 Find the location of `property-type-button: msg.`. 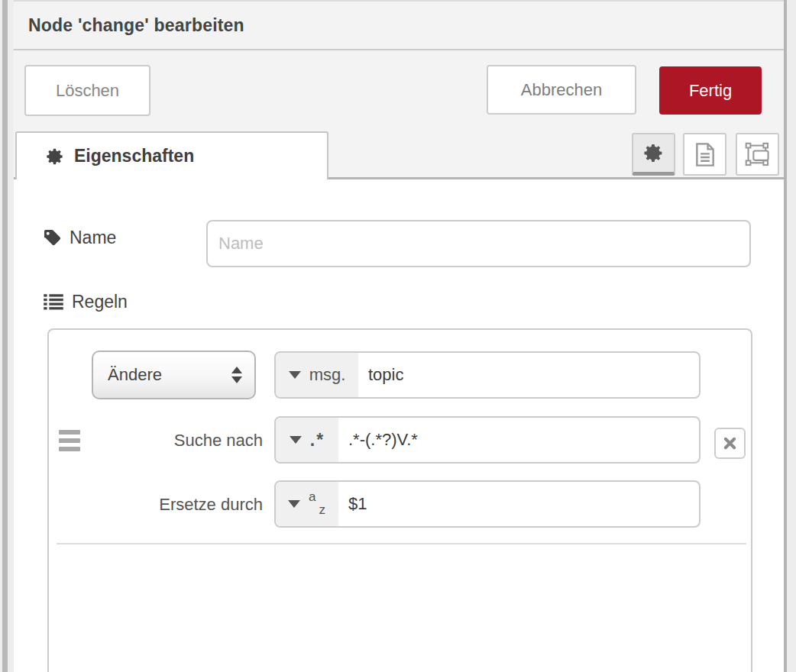

property-type-button: msg. is located at coordinates (317, 375).